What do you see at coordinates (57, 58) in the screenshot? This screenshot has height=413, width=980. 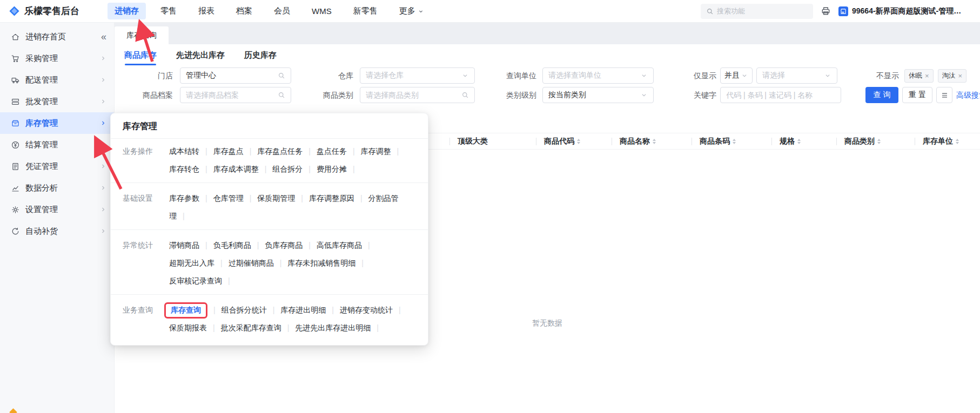 I see `sidebar-item-2: 采购管理` at bounding box center [57, 58].